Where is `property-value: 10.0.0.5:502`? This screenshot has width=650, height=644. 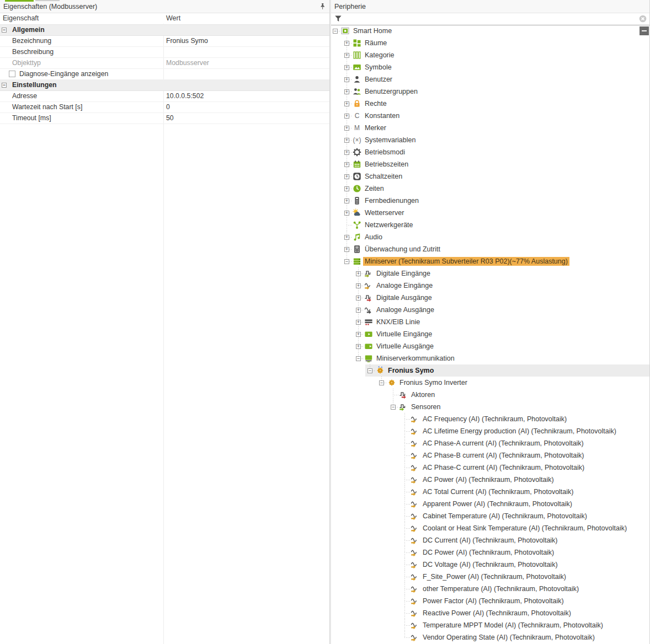 property-value: 10.0.0.5:502 is located at coordinates (185, 96).